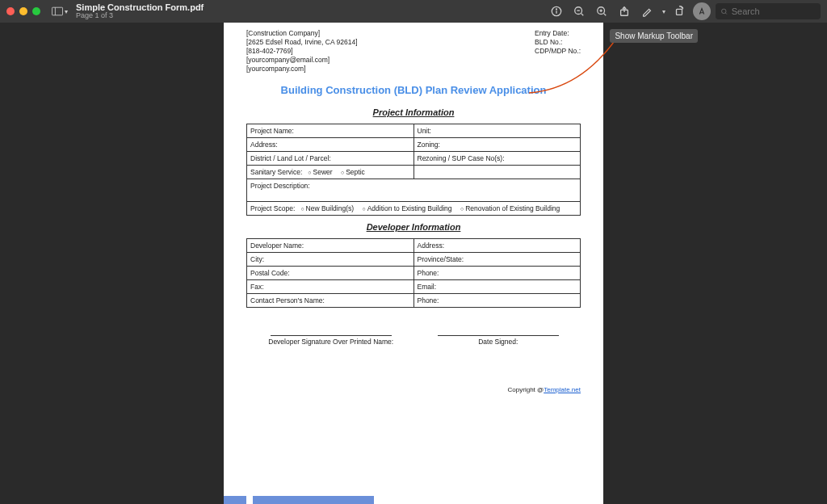  Describe the element at coordinates (407, 208) in the screenshot. I see `option-addition: Addition to Existing Building` at that location.